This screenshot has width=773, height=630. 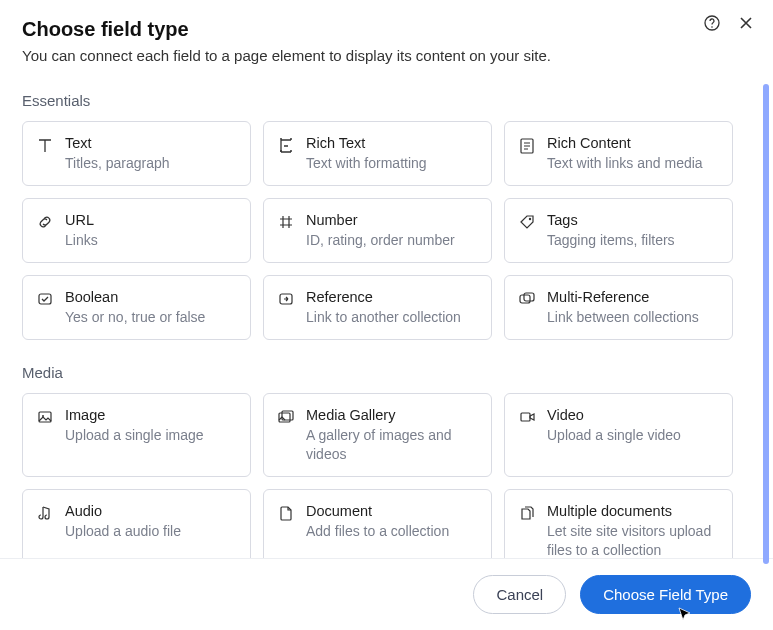 I want to click on field-card-number: Number ID, rating, order number, so click(x=378, y=230).